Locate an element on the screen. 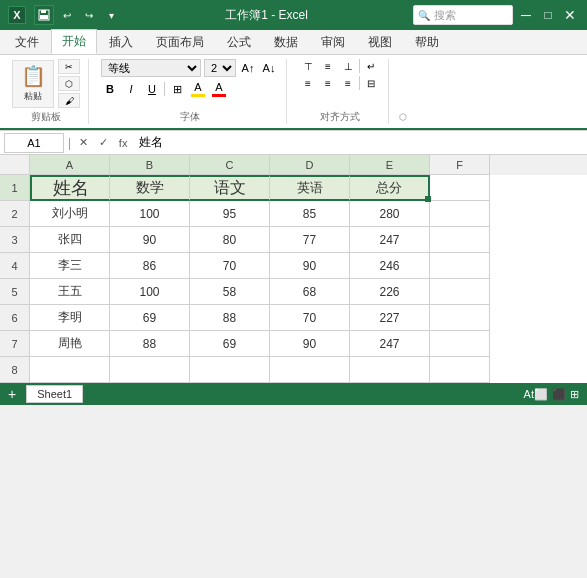 Image resolution: width=587 pixels, height=578 pixels. italic-button: I is located at coordinates (131, 89).